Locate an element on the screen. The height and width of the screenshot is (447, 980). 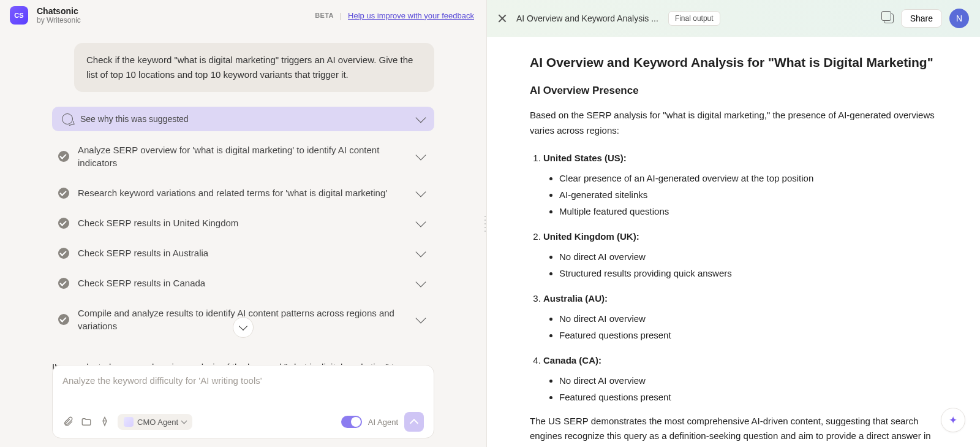
region-item: Canada (CA):No direct AI overviewFeature… is located at coordinates (740, 379).